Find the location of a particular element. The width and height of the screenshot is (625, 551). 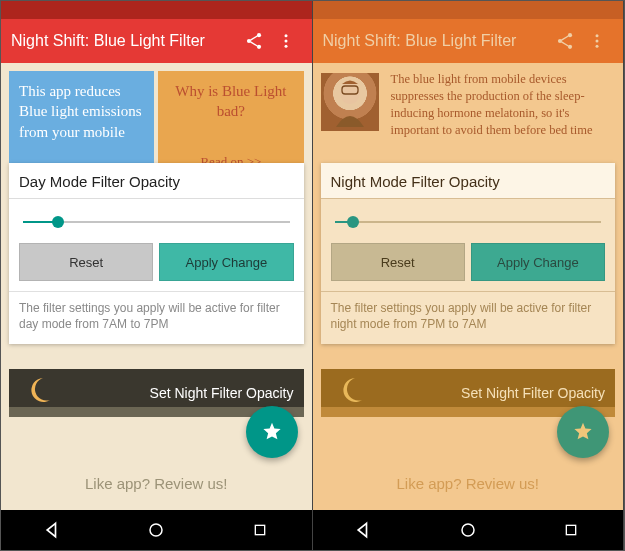

card-title: Night Mode Filter Opacity is located at coordinates (468, 181).